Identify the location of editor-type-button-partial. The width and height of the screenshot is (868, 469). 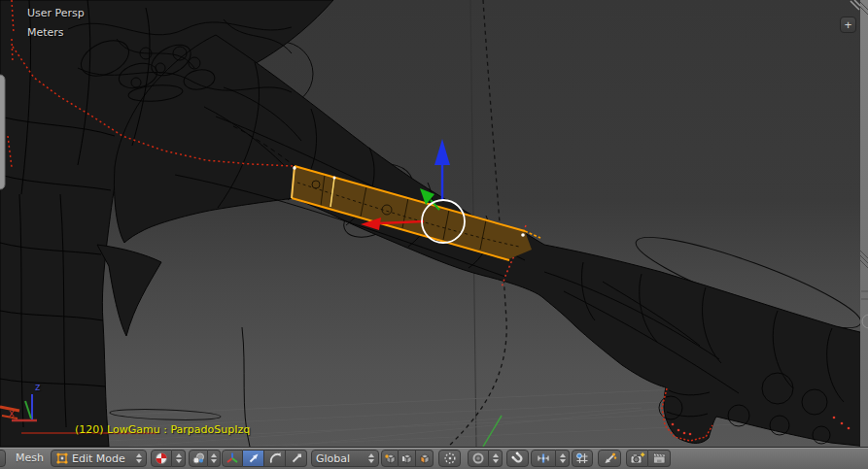
(3, 458).